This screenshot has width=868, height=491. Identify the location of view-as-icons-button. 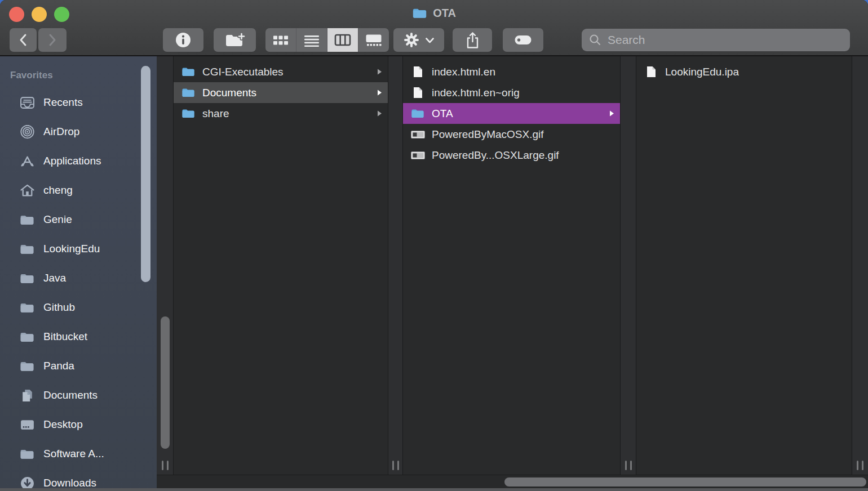
(281, 40).